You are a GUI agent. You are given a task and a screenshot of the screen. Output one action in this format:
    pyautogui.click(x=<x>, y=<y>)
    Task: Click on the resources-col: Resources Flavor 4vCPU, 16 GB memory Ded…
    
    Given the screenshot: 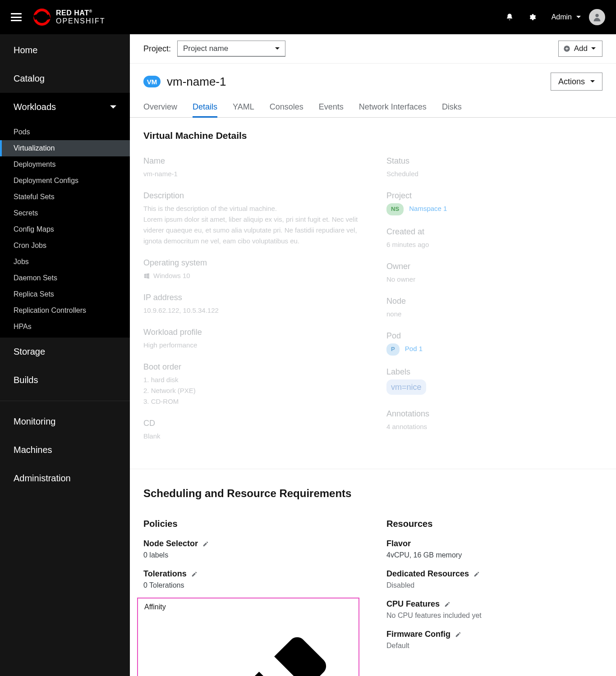 What is the action you would take?
    pyautogui.click(x=494, y=591)
    